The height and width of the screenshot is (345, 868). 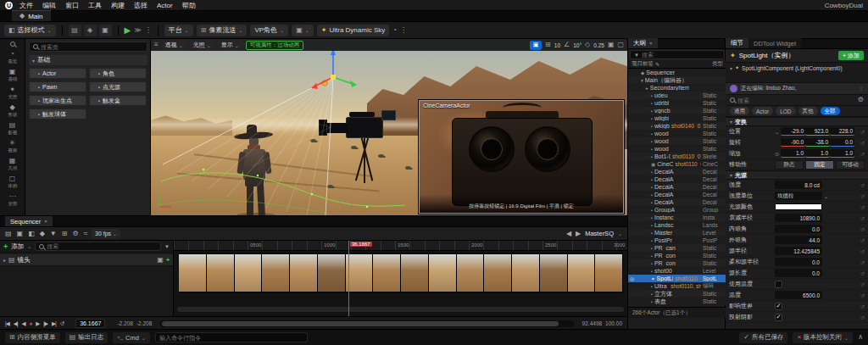 What do you see at coordinates (141, 5) in the screenshot?
I see `menu-item: 选择` at bounding box center [141, 5].